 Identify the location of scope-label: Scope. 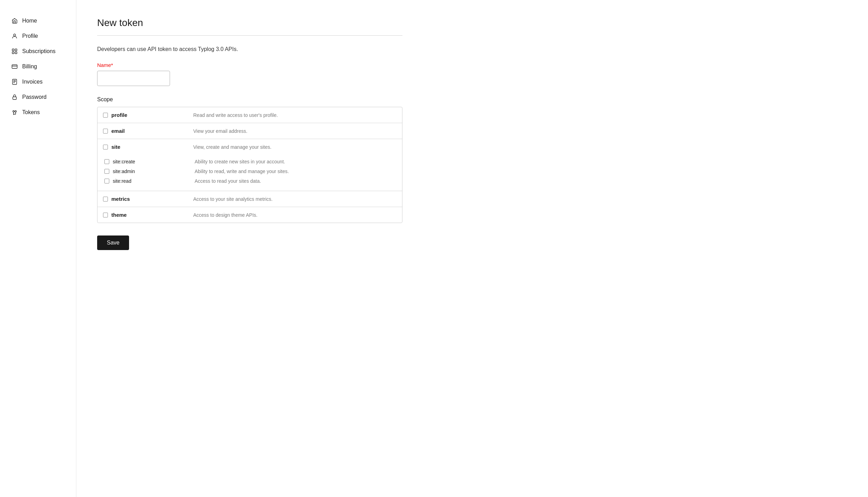
(250, 100).